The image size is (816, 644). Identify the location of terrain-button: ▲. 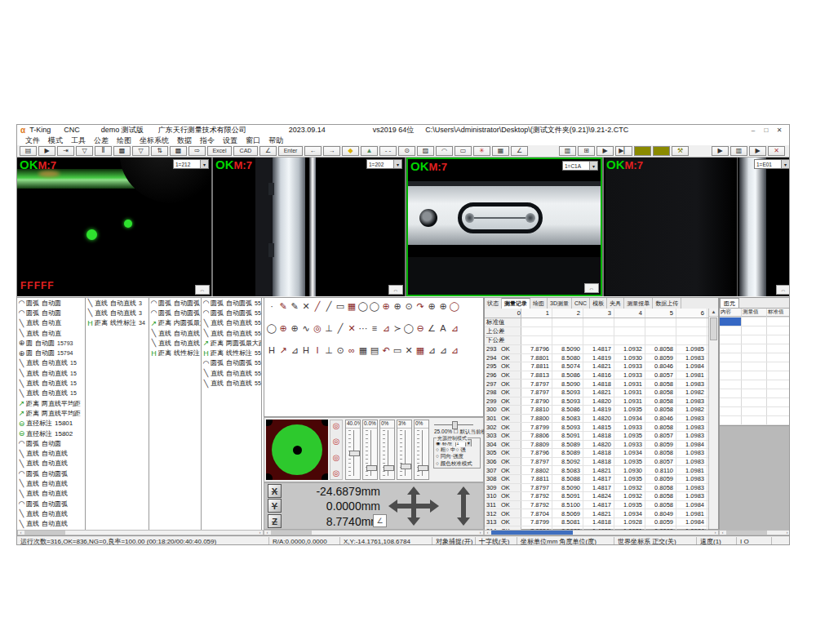
(369, 151).